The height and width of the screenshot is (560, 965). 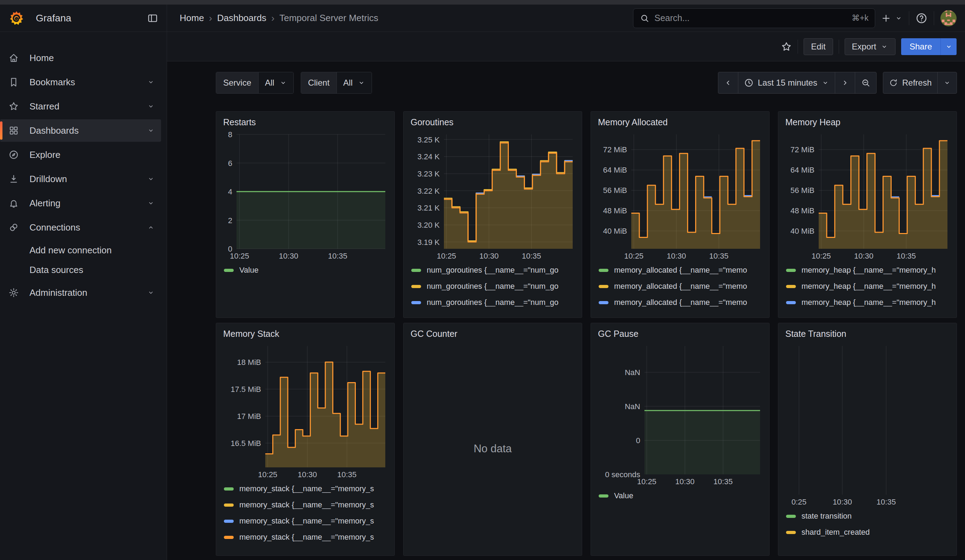 I want to click on star-dashboard-icon, so click(x=787, y=47).